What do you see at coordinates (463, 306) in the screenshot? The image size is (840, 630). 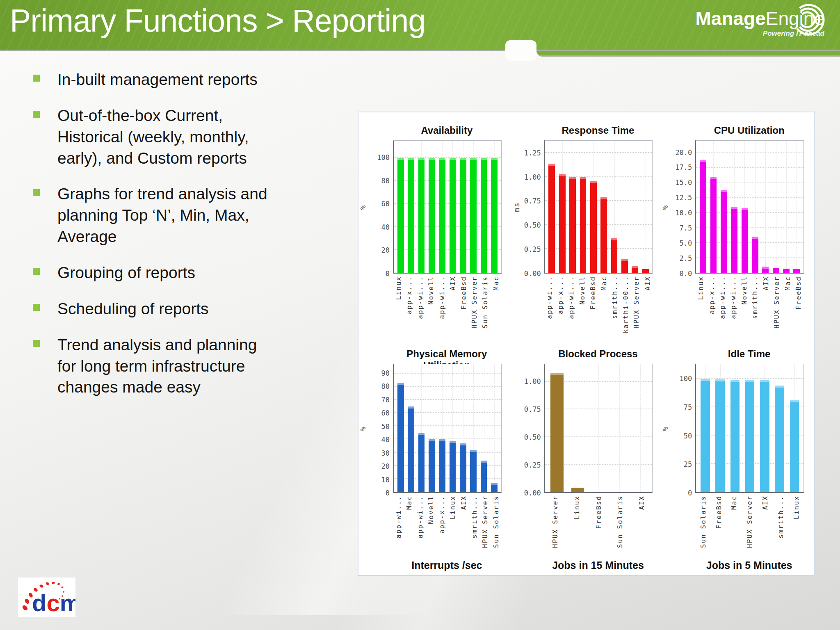 I see `category: FreeBsd` at bounding box center [463, 306].